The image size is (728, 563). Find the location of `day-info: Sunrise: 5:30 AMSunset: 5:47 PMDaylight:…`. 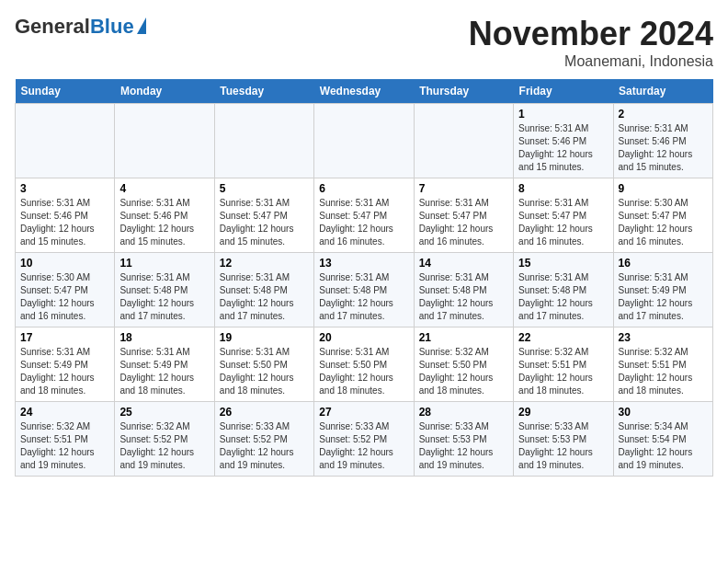

day-info: Sunrise: 5:30 AMSunset: 5:47 PMDaylight:… is located at coordinates (664, 223).